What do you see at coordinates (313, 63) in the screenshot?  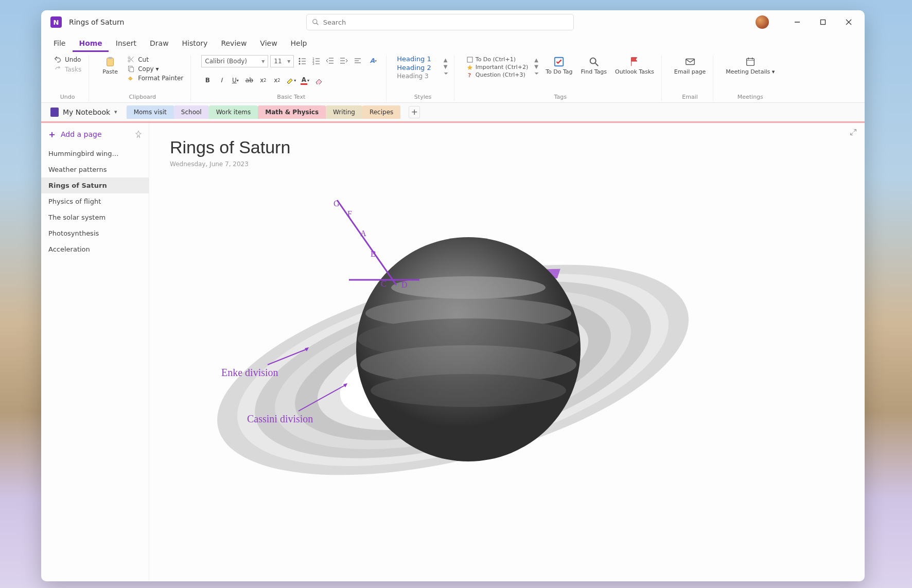 I see `svg-text: 3` at bounding box center [313, 63].